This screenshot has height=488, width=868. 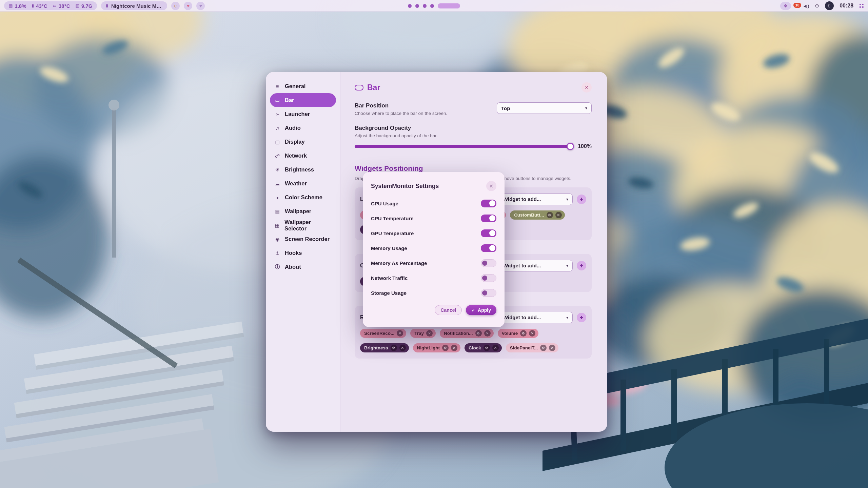 I want to click on color-picker-button: ❖, so click(x=786, y=6).